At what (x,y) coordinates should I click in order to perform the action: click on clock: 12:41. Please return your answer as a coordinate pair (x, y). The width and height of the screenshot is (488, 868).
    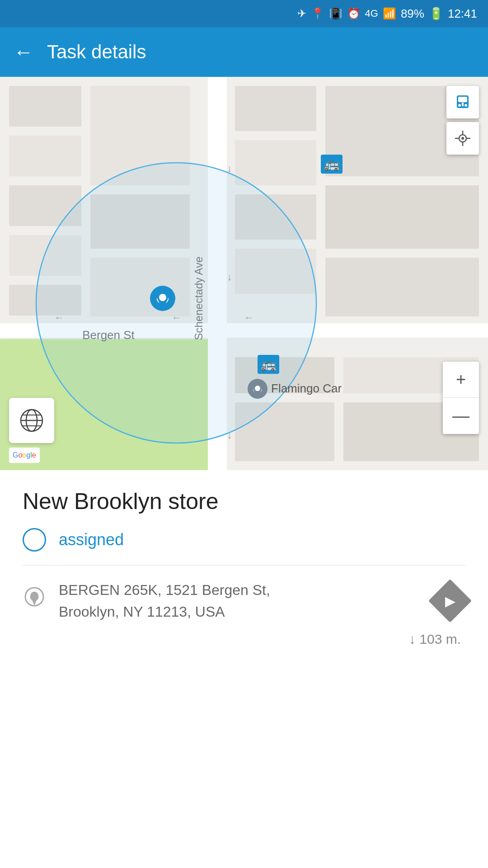
    Looking at the image, I should click on (463, 14).